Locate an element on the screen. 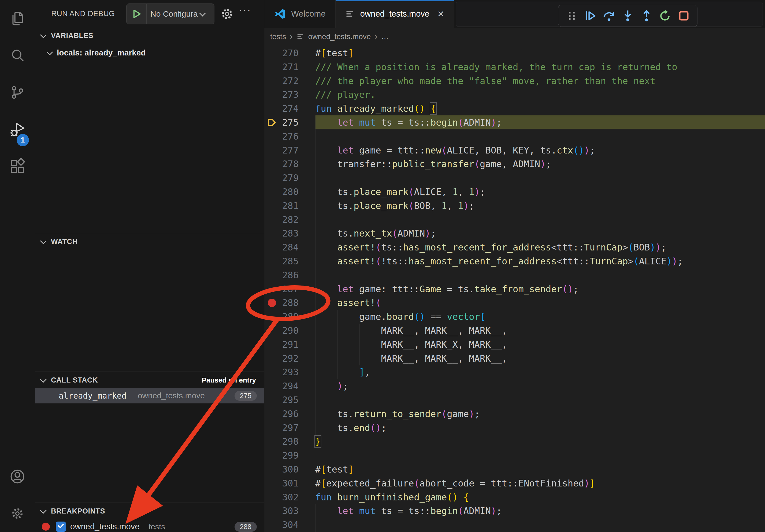 The image size is (765, 532). line-number: 275 is located at coordinates (287, 123).